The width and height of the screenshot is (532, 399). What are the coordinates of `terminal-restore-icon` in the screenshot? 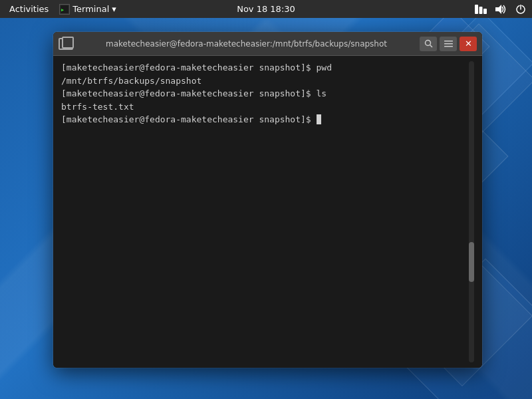 It's located at (66, 44).